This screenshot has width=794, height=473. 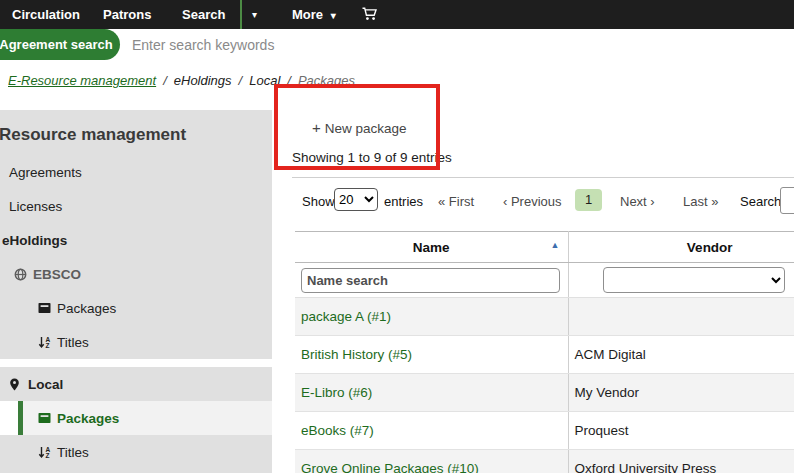 What do you see at coordinates (316, 128) in the screenshot?
I see `plus-icon: +` at bounding box center [316, 128].